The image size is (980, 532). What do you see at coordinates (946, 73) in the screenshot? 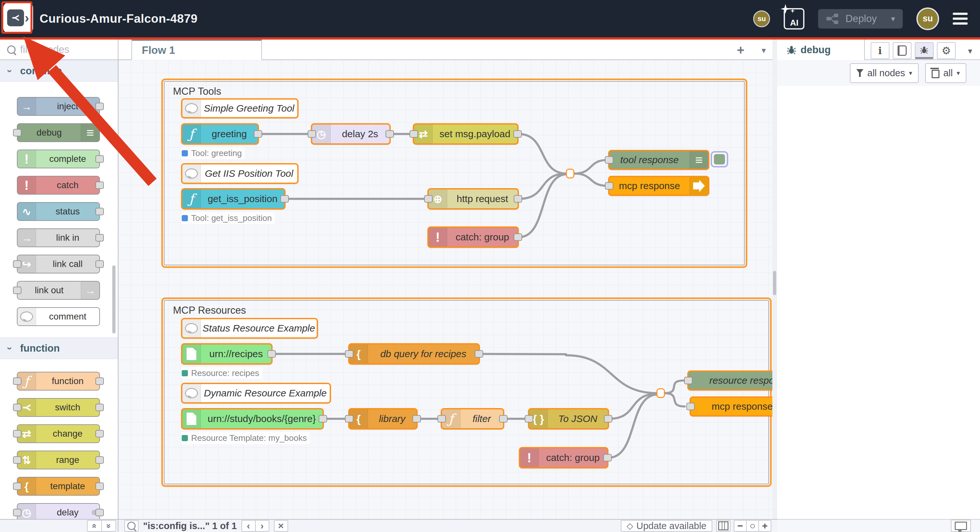
I see `debug-clear-button: all ▾` at bounding box center [946, 73].